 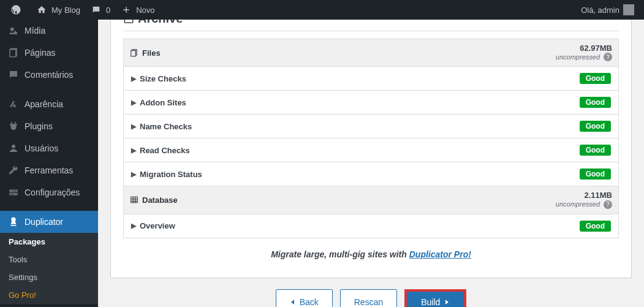 I want to click on check-row: ▶OverviewGood, so click(x=371, y=227).